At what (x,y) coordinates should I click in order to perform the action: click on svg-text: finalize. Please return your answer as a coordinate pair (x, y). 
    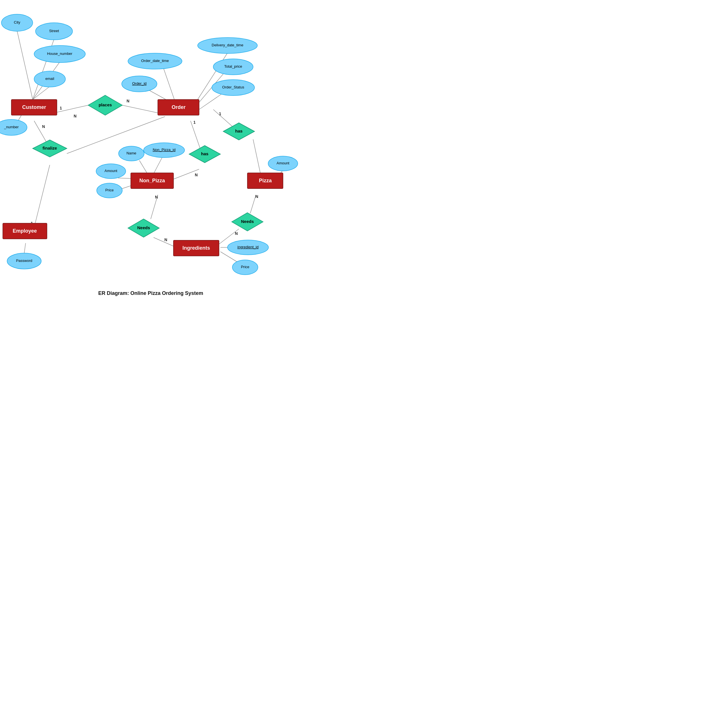
    Looking at the image, I should click on (50, 148).